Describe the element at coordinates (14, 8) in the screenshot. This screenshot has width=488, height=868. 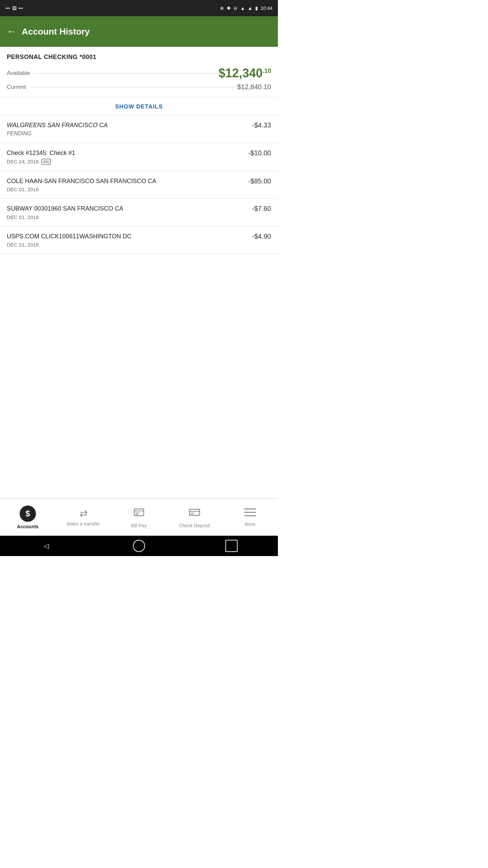
I see `status-left-icons: ••• 🖼 •••` at that location.